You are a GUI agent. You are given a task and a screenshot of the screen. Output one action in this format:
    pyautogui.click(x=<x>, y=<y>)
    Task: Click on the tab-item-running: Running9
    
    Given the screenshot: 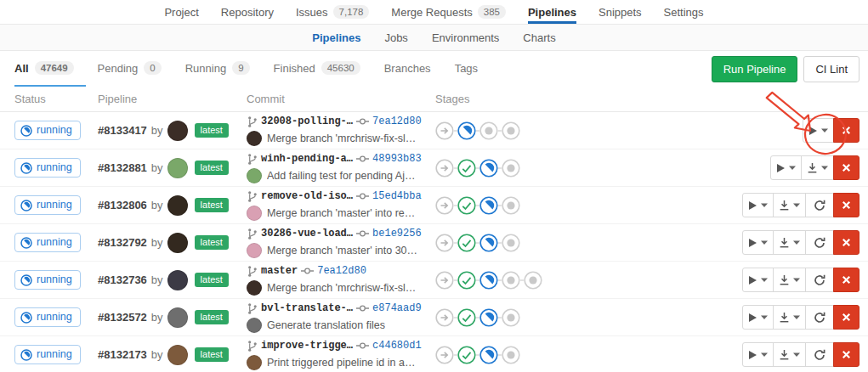 What is the action you would take?
    pyautogui.click(x=218, y=69)
    